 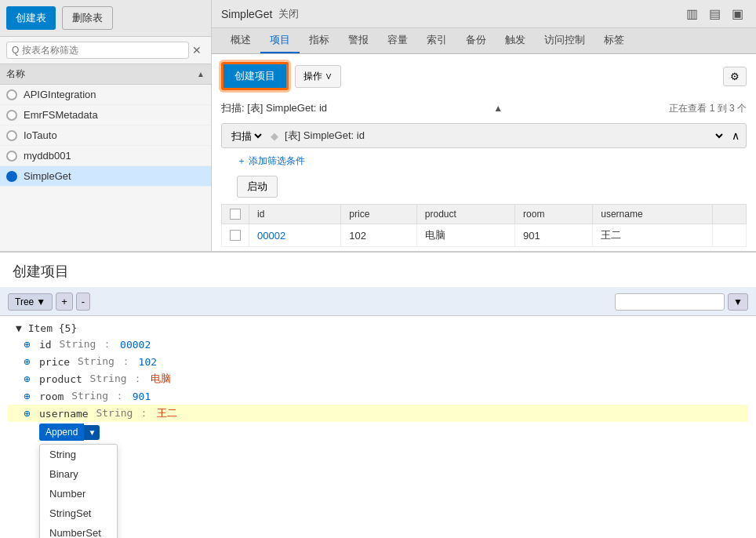 What do you see at coordinates (30, 302) in the screenshot?
I see `tree-view-button: Tree ▼` at bounding box center [30, 302].